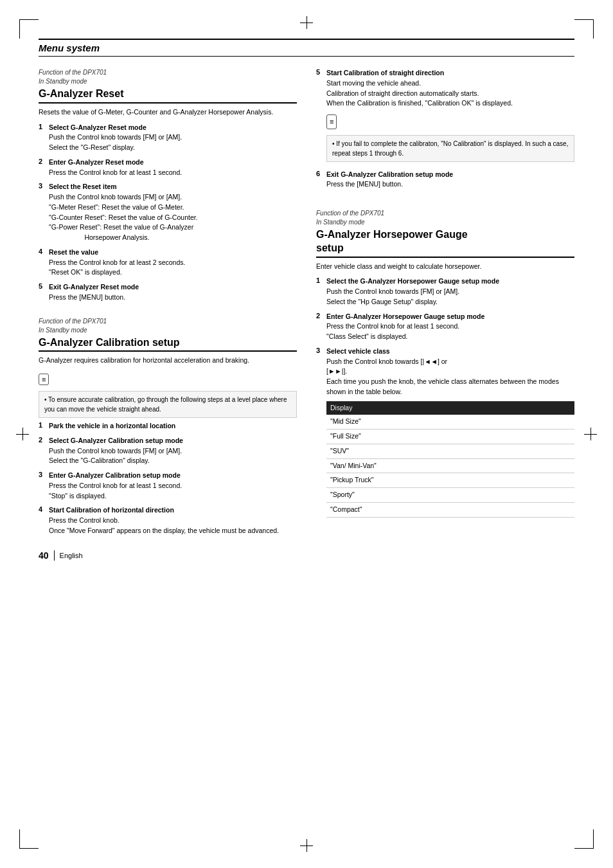 This screenshot has height=868, width=613. Describe the element at coordinates (116, 138) in the screenshot. I see `step-content: Select G-Analyzer Reset mode Push the Co…` at that location.